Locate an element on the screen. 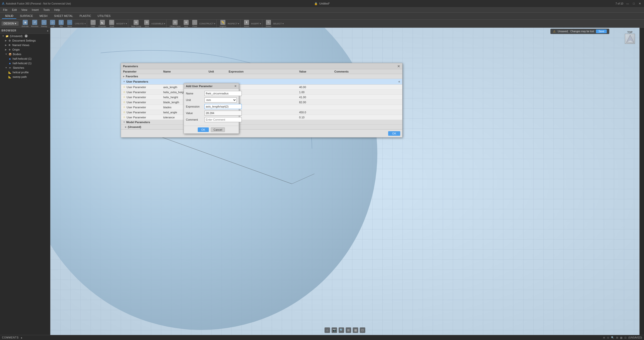  tab-solid: SOLID is located at coordinates (9, 16).